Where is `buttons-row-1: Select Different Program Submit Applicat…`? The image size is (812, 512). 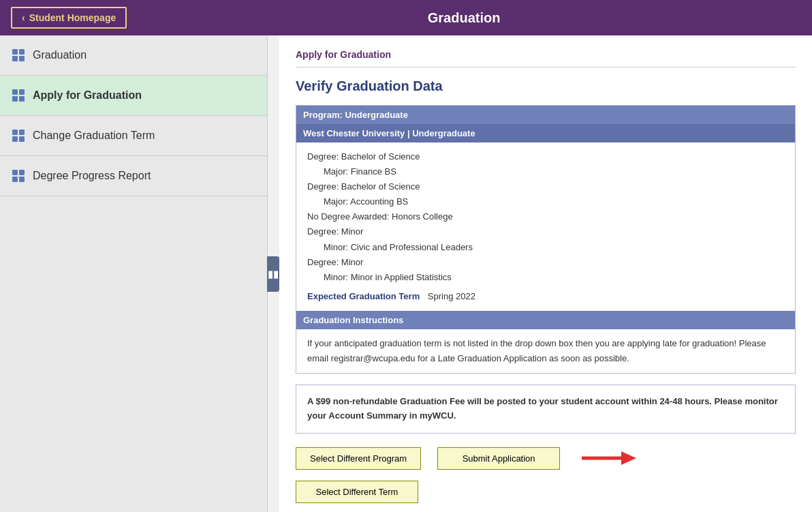 buttons-row-1: Select Different Program Submit Applicat… is located at coordinates (546, 458).